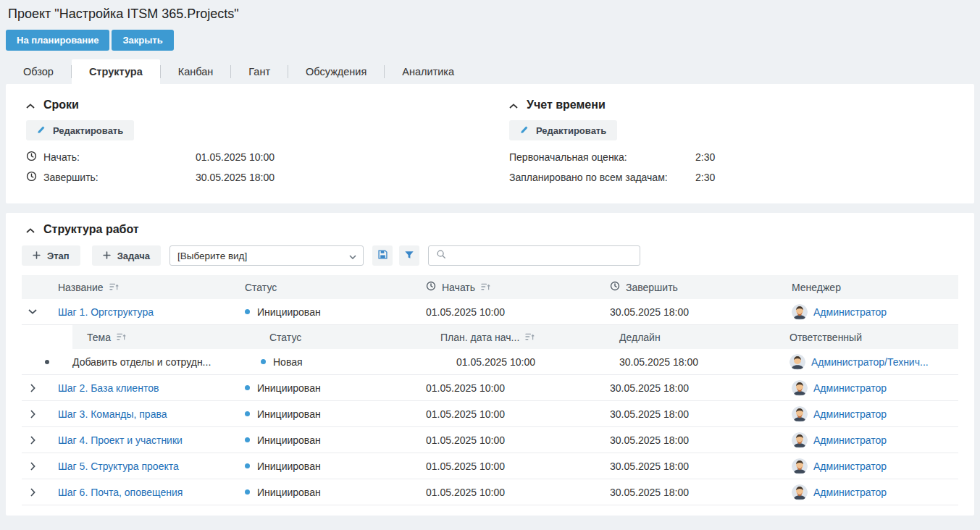 This screenshot has height=530, width=980. I want to click on search-input, so click(542, 256).